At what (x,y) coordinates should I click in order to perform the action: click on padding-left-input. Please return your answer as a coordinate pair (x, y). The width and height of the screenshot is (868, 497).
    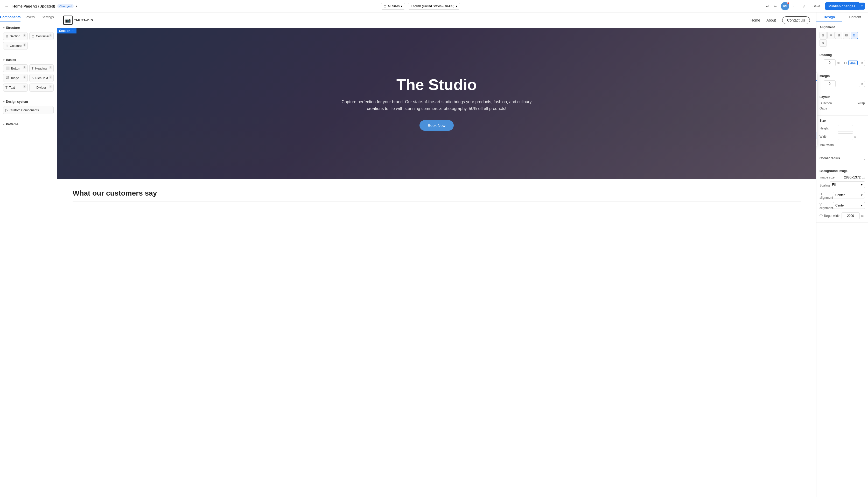
    Looking at the image, I should click on (829, 63).